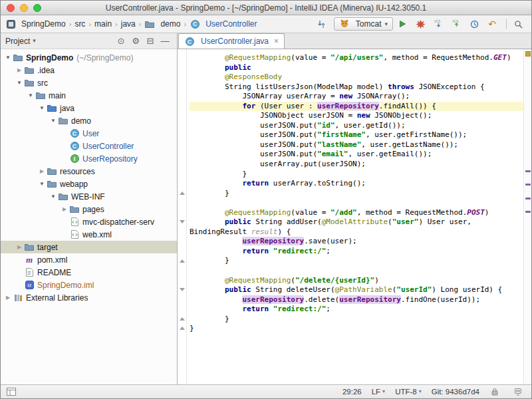 This screenshot has width=532, height=399. Describe the element at coordinates (35, 41) in the screenshot. I see `chevron-down-icon: ▾` at that location.